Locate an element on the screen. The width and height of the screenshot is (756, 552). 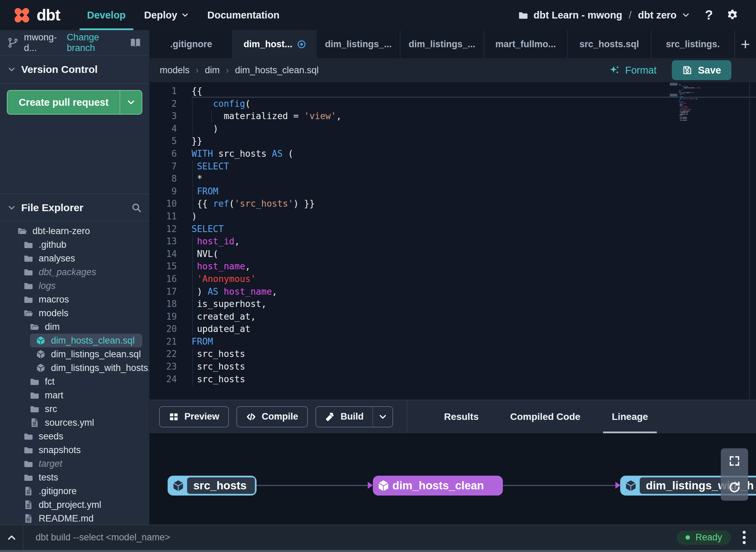
code-line-16: 16 'Anonymous' is located at coordinates (453, 279).